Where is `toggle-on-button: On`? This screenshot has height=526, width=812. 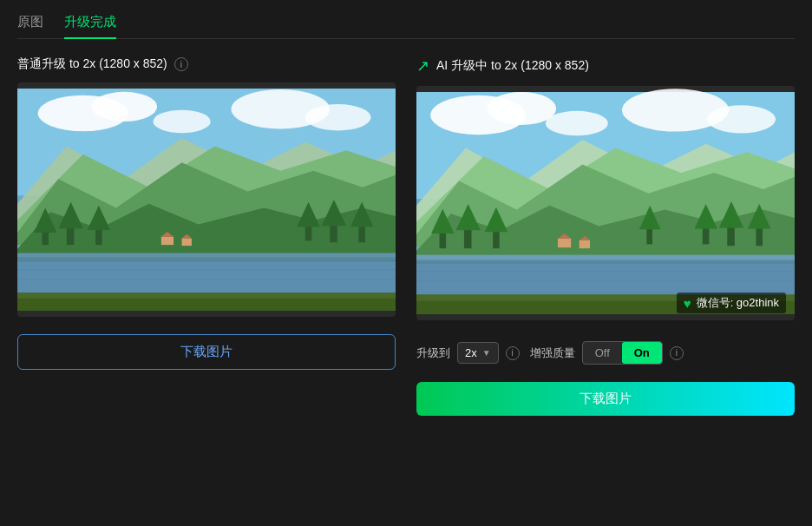
toggle-on-button: On is located at coordinates (642, 352).